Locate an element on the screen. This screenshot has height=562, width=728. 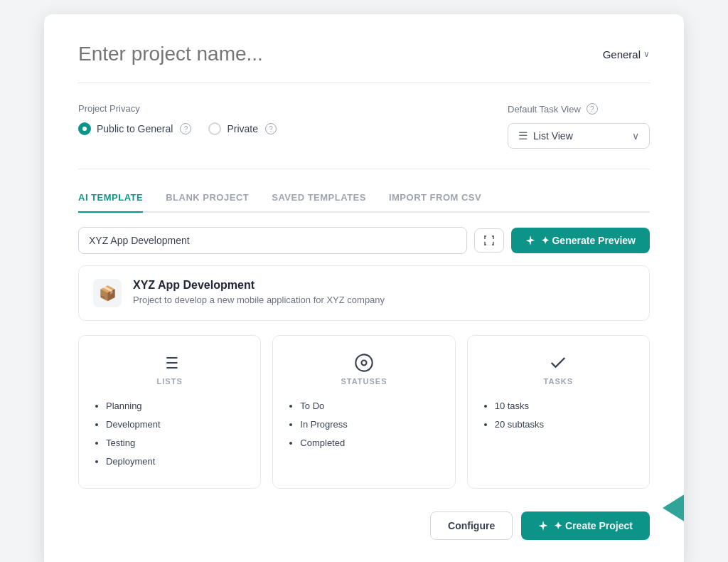
project-icon: 📦 is located at coordinates (107, 293).